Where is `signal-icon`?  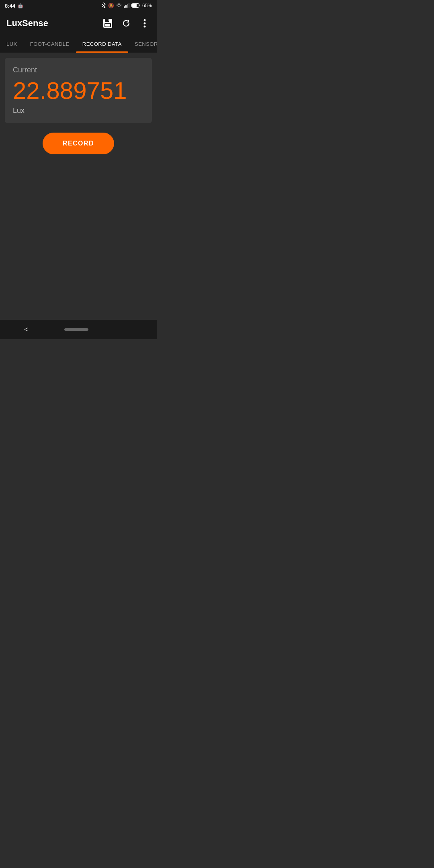 signal-icon is located at coordinates (127, 6).